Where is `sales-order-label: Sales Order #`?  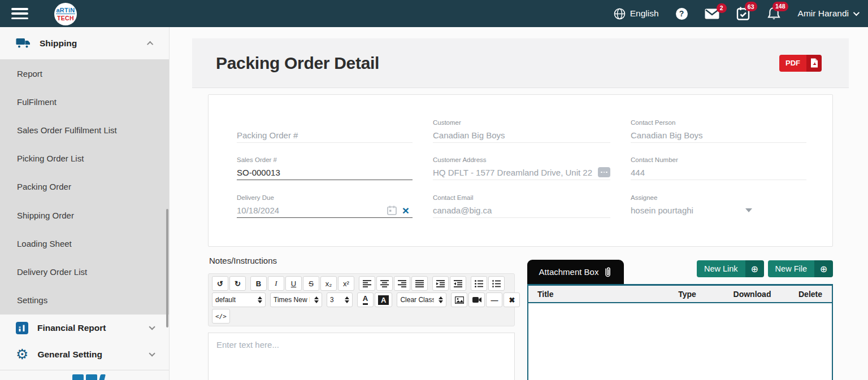 sales-order-label: Sales Order # is located at coordinates (324, 160).